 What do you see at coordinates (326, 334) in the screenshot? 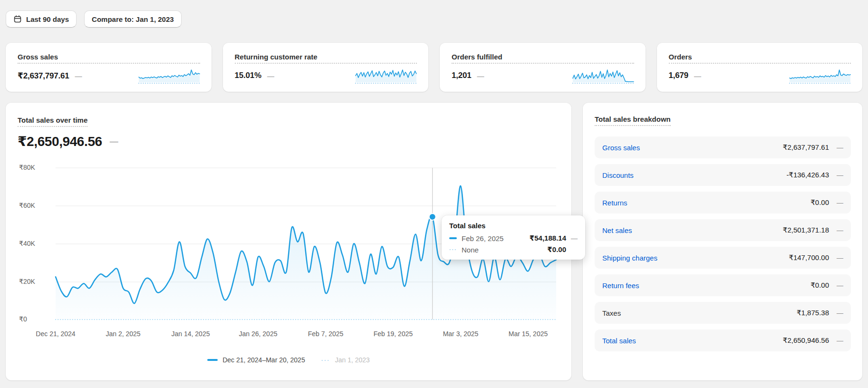
I see `x-axis-tick: Feb 7, 2025` at bounding box center [326, 334].